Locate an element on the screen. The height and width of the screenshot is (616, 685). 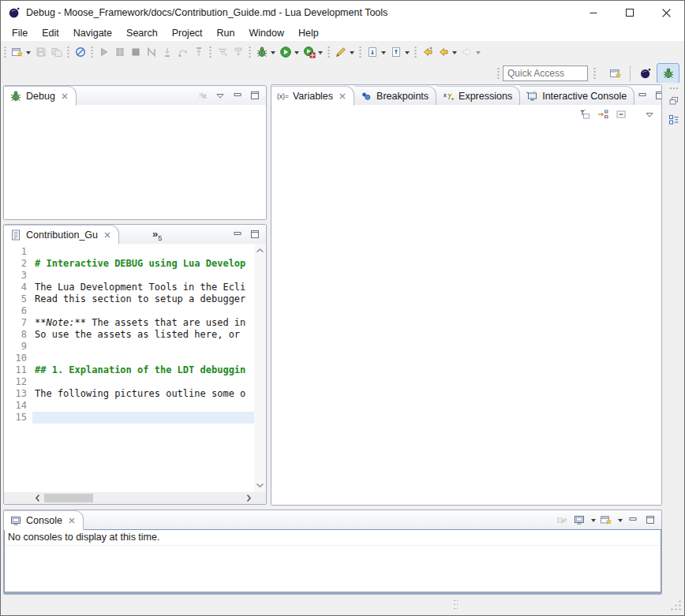
line-number: 15 is located at coordinates (18, 418).